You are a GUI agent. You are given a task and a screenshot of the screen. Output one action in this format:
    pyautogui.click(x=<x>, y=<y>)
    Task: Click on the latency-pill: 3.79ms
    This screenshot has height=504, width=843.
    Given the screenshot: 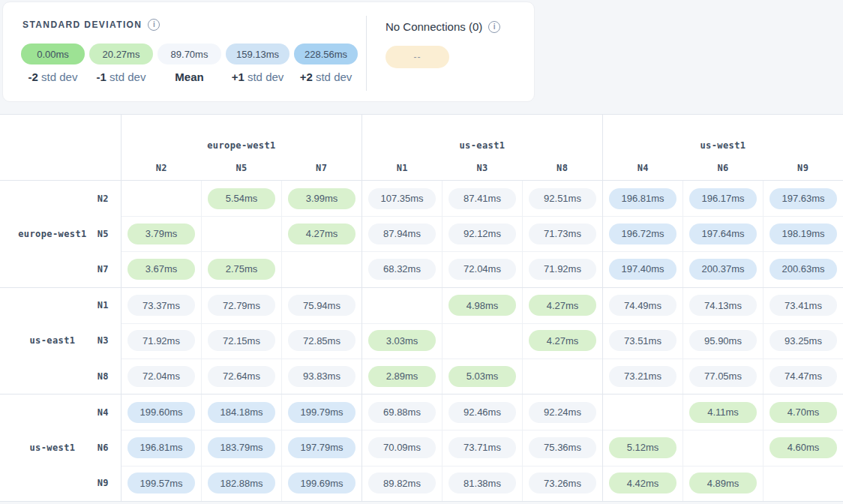 What is the action you would take?
    pyautogui.click(x=161, y=234)
    